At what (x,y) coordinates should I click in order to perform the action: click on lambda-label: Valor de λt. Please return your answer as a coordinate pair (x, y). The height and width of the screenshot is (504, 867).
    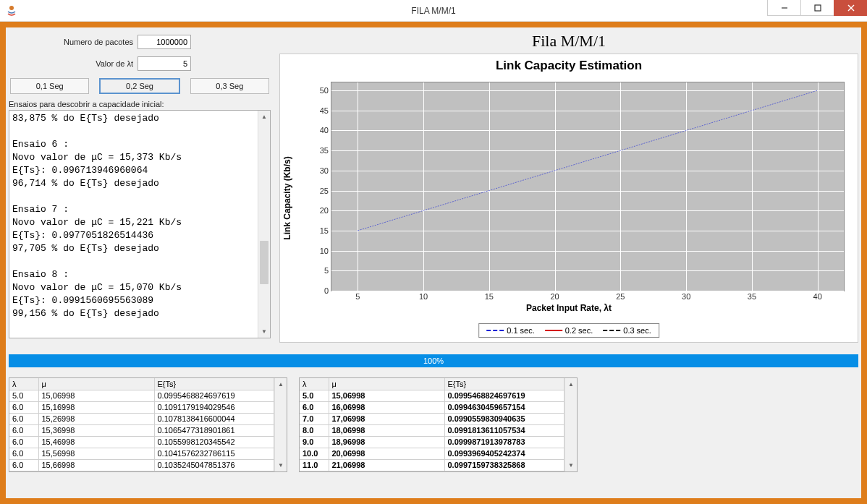
    Looking at the image, I should click on (73, 64).